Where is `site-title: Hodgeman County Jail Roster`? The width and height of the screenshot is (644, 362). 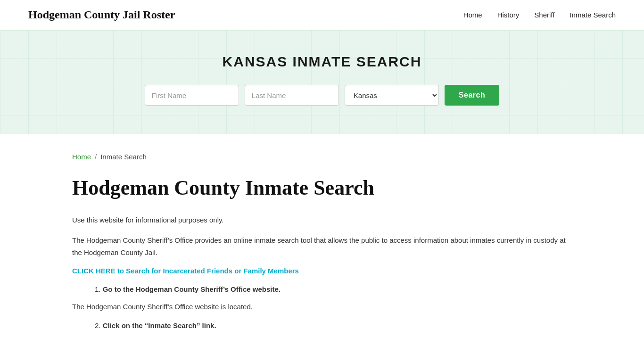
site-title: Hodgeman County Jail Roster is located at coordinates (102, 15).